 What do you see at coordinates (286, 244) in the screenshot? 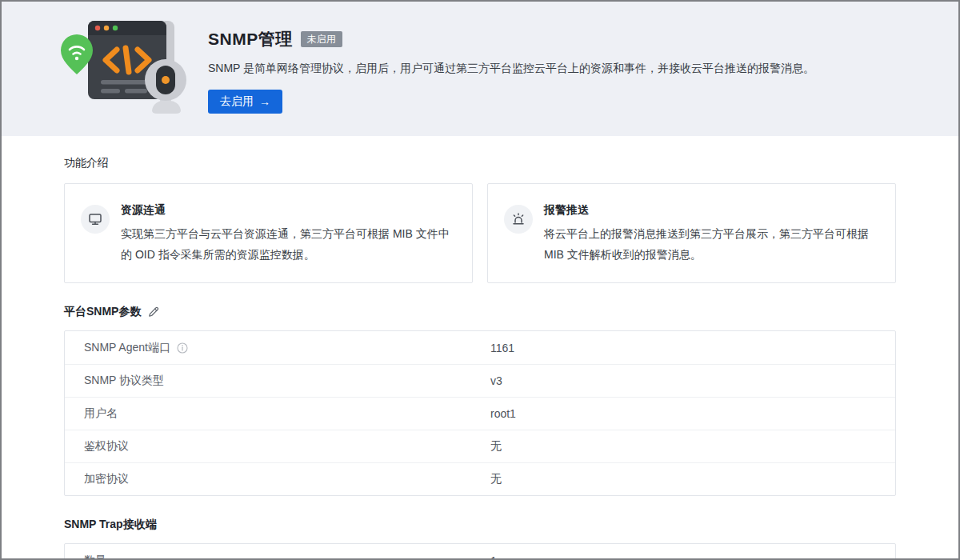
I see `feature-card-description: 实现第三方平台与云平台资源连通，第三方平台可根据 MIB 文件中的 OID 指令…` at bounding box center [286, 244].